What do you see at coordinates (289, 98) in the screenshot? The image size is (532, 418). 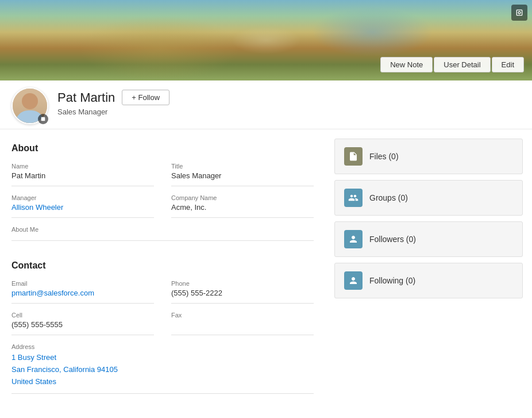 I see `profile-name-row: Pat Martin + Follow` at bounding box center [289, 98].